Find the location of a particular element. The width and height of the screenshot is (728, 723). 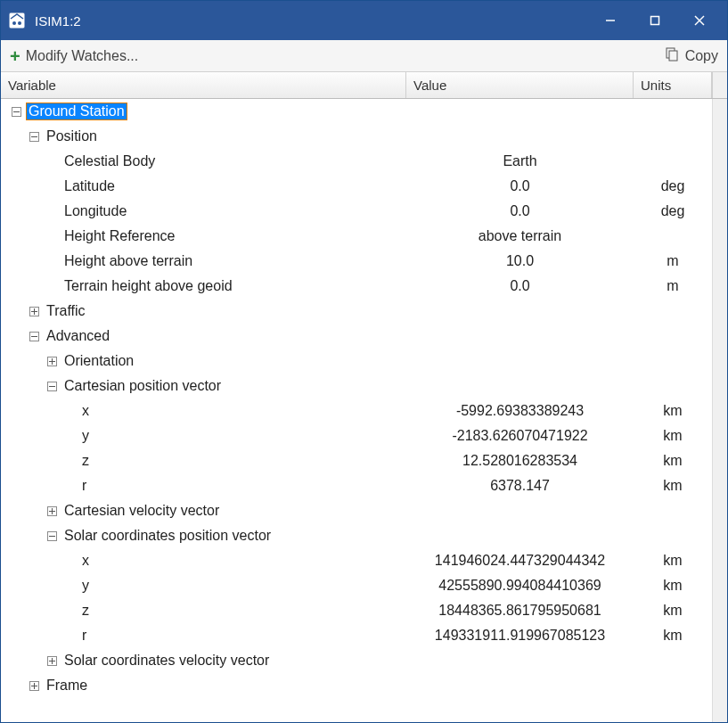

tree-row: Celestial BodyEarth is located at coordinates (356, 161).